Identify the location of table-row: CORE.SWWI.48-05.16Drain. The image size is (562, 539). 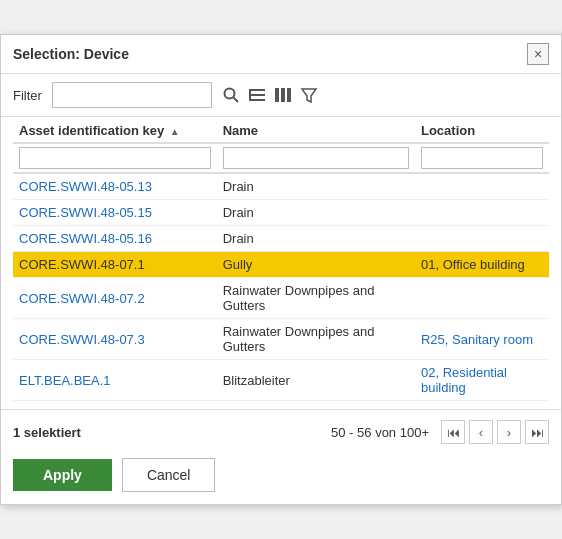
(281, 239).